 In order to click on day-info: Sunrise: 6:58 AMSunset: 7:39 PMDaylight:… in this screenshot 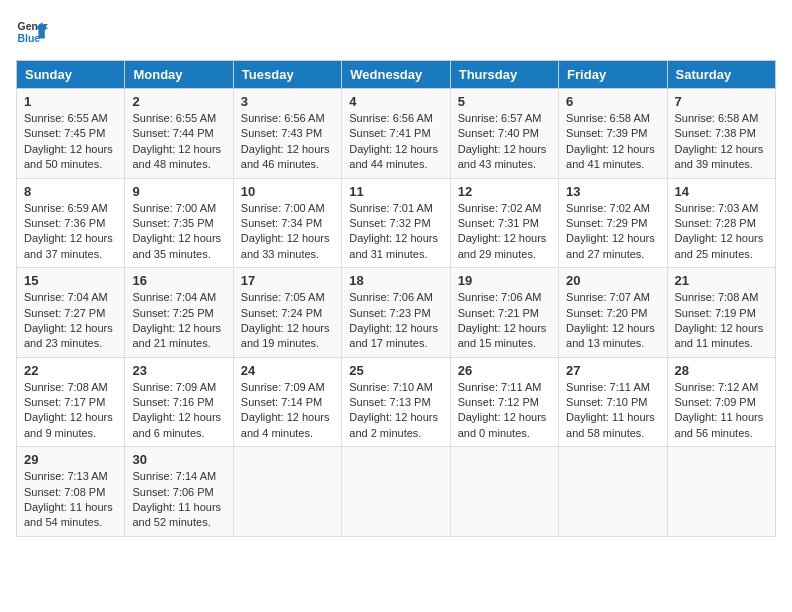, I will do `click(612, 142)`.